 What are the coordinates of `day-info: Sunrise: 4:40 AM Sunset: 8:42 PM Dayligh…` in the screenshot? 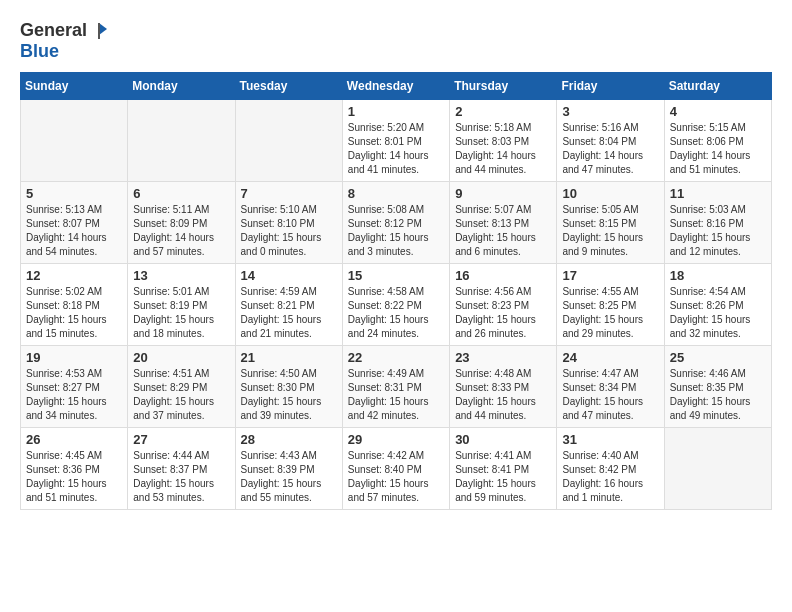 It's located at (610, 477).